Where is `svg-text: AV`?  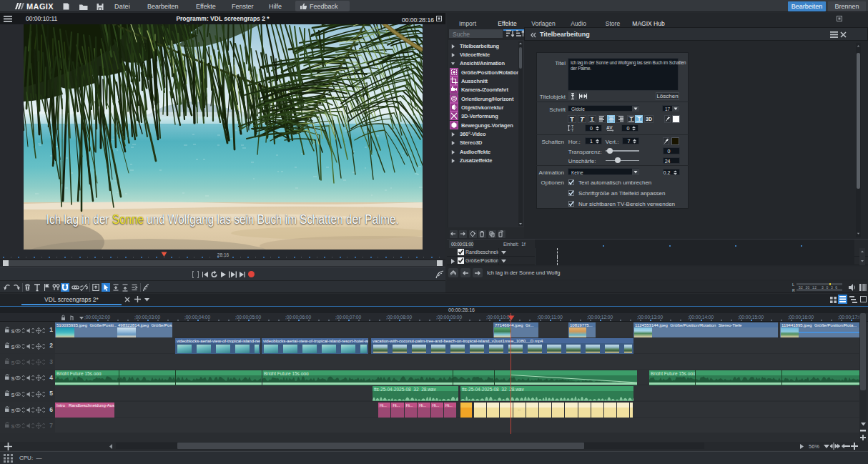 svg-text: AV is located at coordinates (609, 127).